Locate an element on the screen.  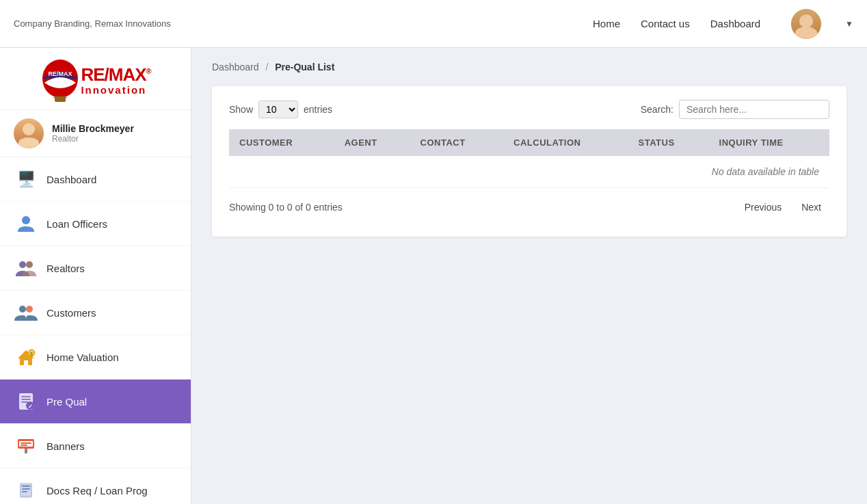
avatar-face is located at coordinates (806, 24).